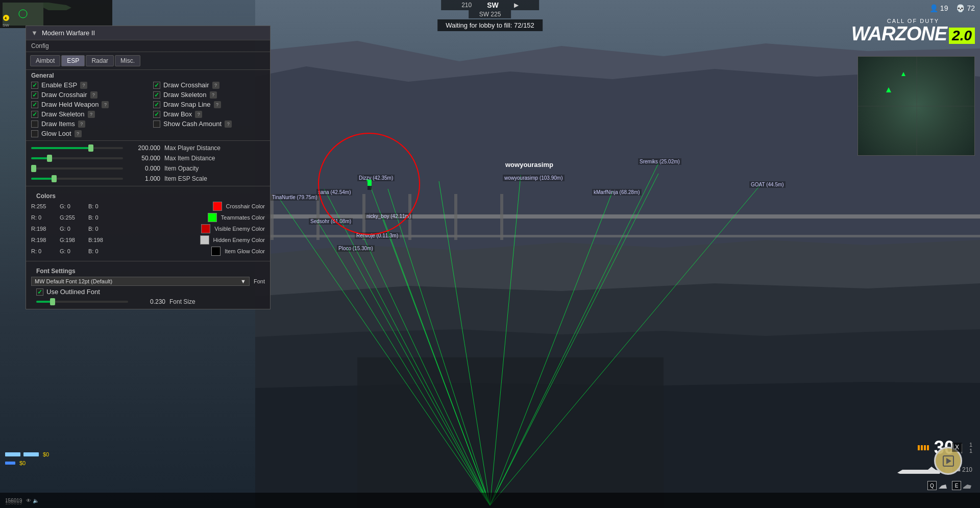  I want to click on visible-enemy-swatch, so click(206, 229).